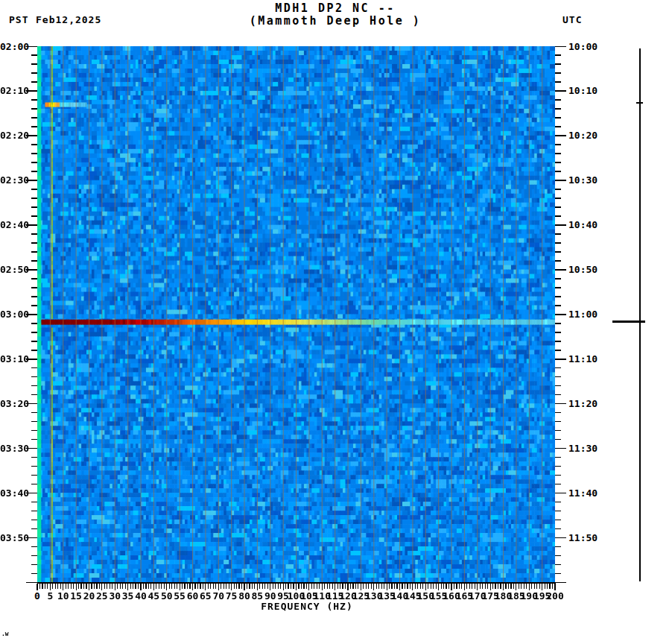  Describe the element at coordinates (69, 19) in the screenshot. I see `date-label: Feb12,2025` at that location.